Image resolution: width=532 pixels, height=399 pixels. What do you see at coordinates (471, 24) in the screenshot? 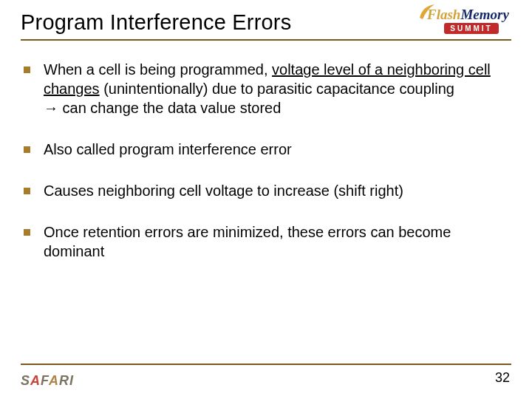
I see `flash-memory-summit-logo: FlashMemory SUMMIT` at bounding box center [471, 24].